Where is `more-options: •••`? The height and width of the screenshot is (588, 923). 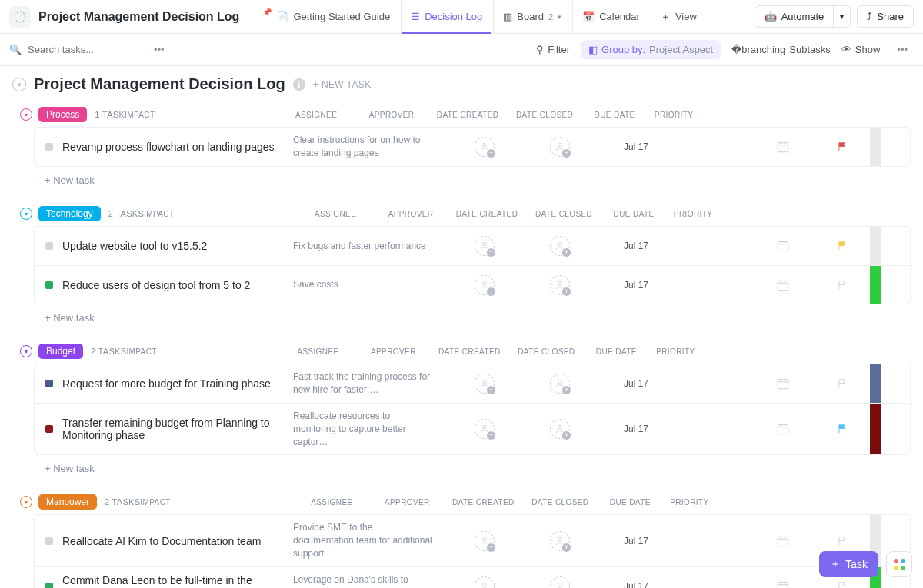 more-options: ••• is located at coordinates (159, 49).